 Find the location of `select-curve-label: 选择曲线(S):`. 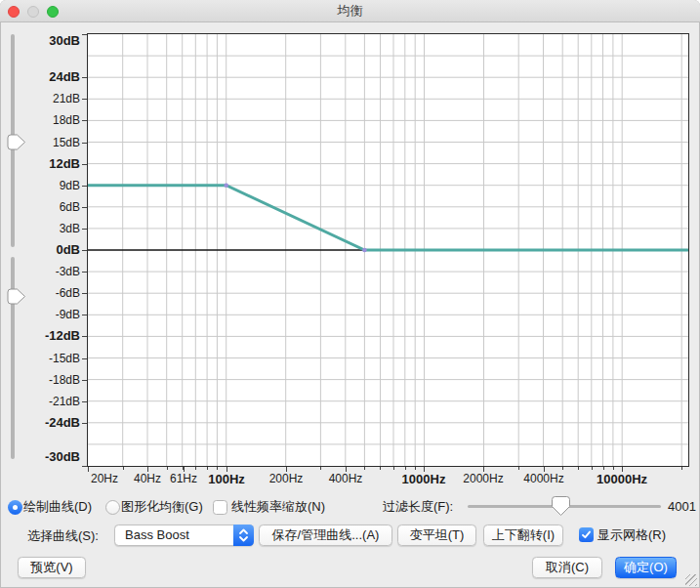

select-curve-label: 选择曲线(S): is located at coordinates (62, 536).